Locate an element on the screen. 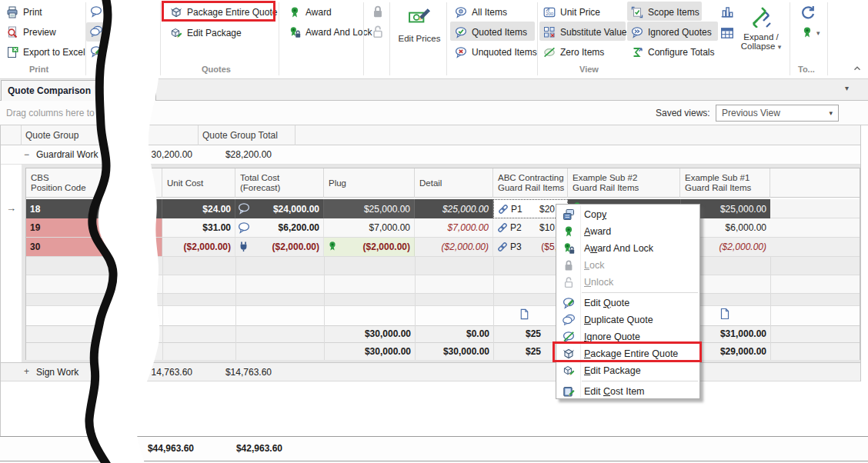  menu-item-lock-disabled: Lock is located at coordinates (628, 265).